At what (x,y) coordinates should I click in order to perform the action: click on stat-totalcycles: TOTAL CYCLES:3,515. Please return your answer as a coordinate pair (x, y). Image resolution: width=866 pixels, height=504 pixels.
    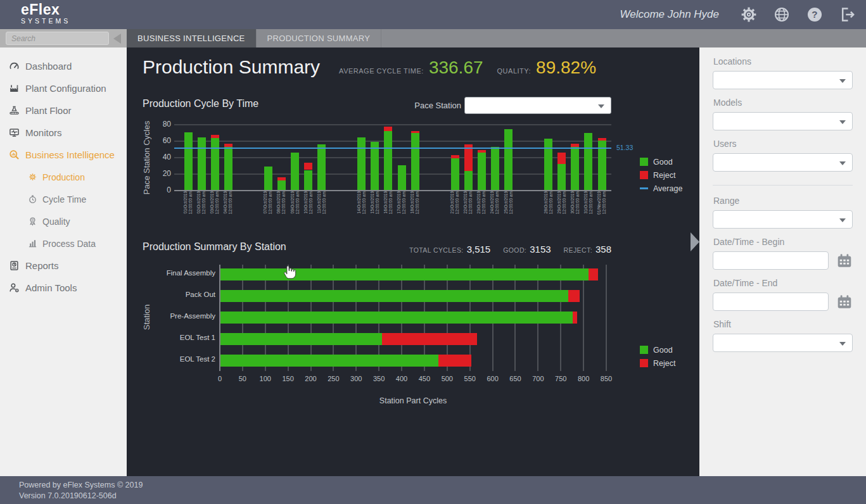
    Looking at the image, I should click on (450, 249).